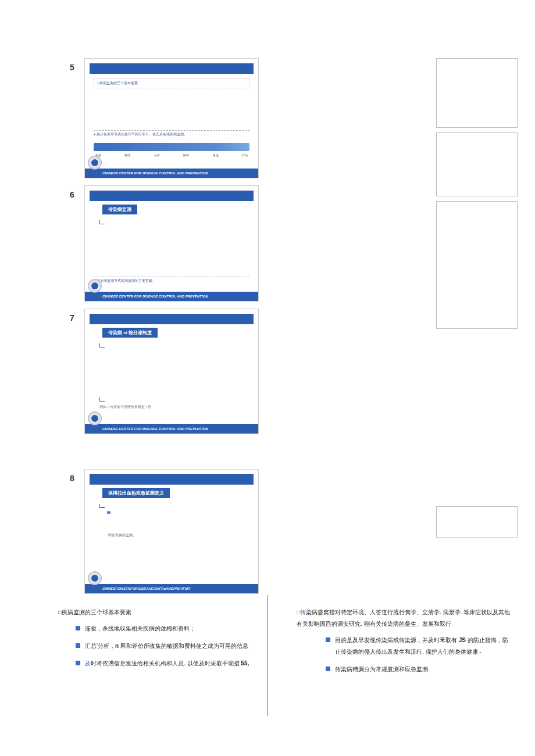 This screenshot has height=756, width=535. Describe the element at coordinates (172, 281) in the screenshot. I see `slide-note: ● 传染病监测方式疾病监测的主要范畴。` at that location.